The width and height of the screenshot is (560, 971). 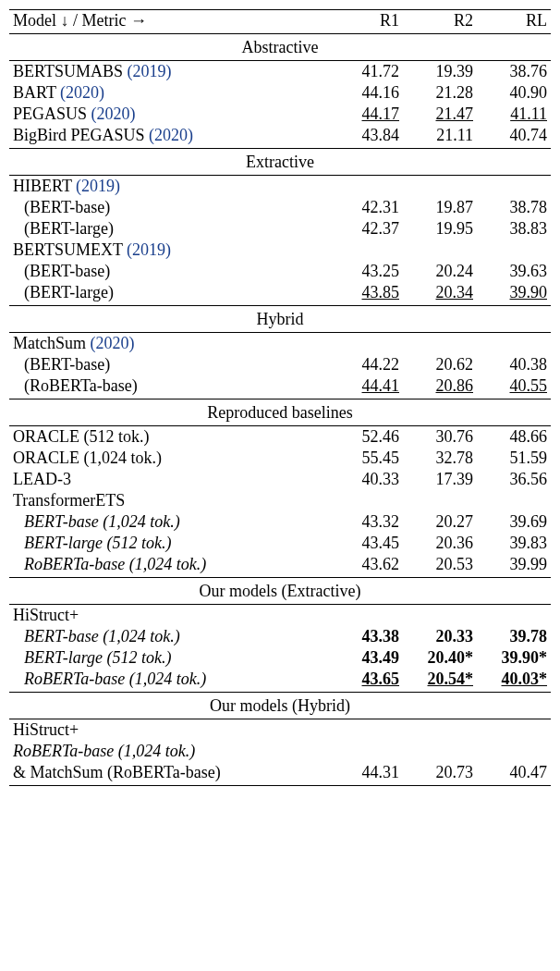 I want to click on r2: 20.86, so click(x=455, y=386).